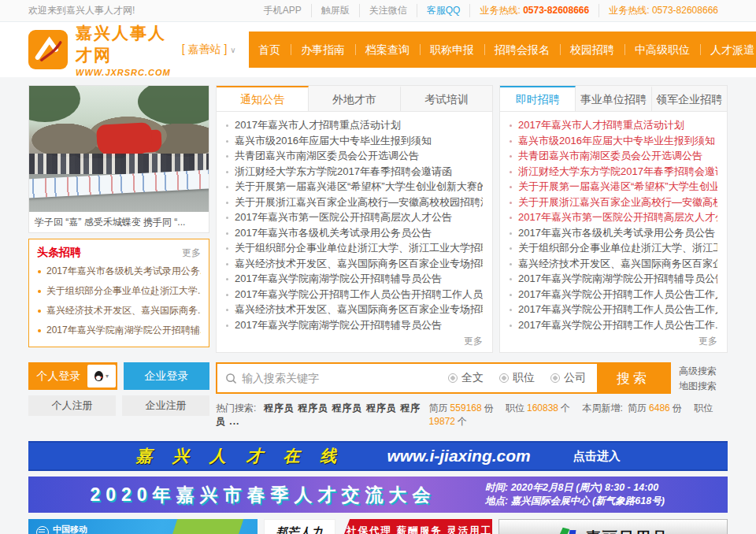 The width and height of the screenshot is (756, 534). I want to click on radio-position: 职位, so click(517, 378).